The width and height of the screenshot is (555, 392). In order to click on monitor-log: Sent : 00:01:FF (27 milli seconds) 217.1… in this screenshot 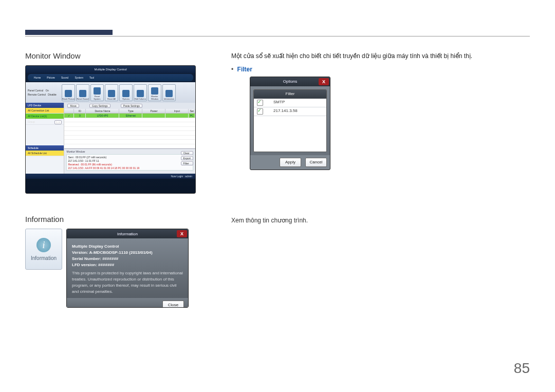, I will do `click(130, 162)`.